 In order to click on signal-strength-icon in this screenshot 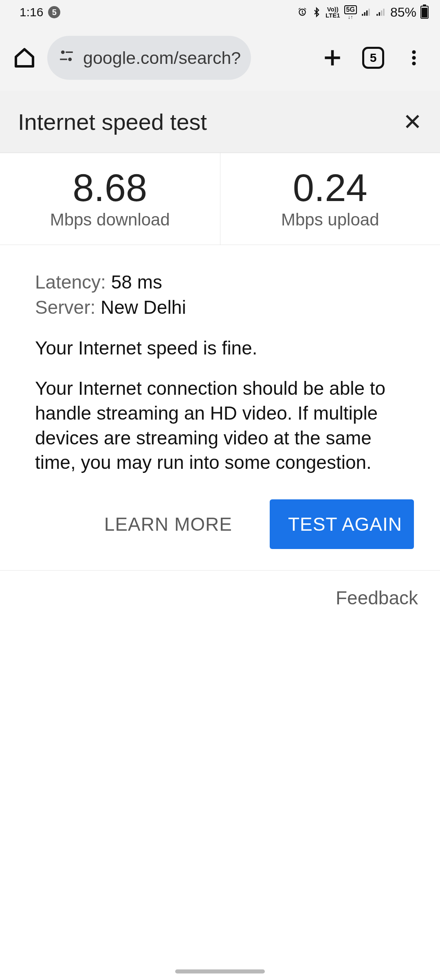, I will do `click(366, 12)`.